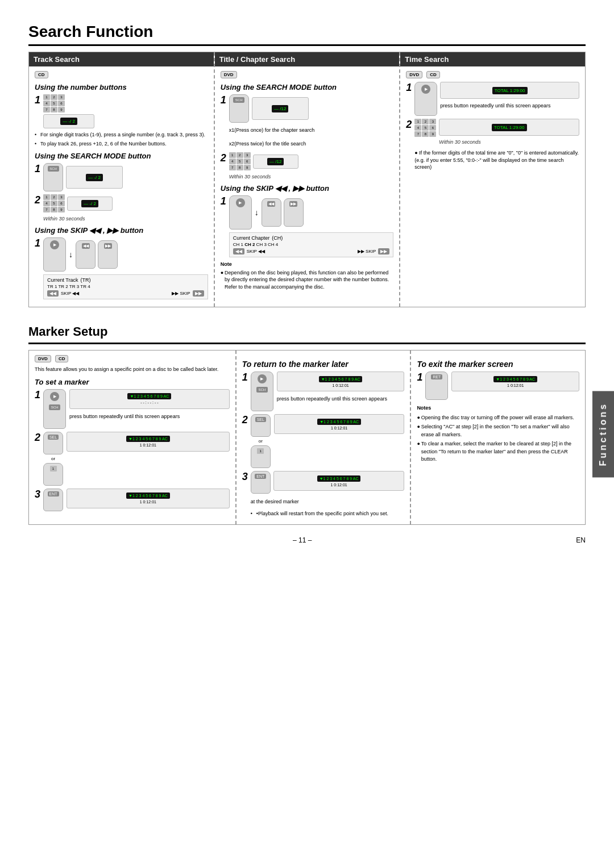 The width and height of the screenshot is (614, 868). What do you see at coordinates (132, 369) in the screenshot?
I see `marker-intro: This feature allows you to assign a spec…` at bounding box center [132, 369].